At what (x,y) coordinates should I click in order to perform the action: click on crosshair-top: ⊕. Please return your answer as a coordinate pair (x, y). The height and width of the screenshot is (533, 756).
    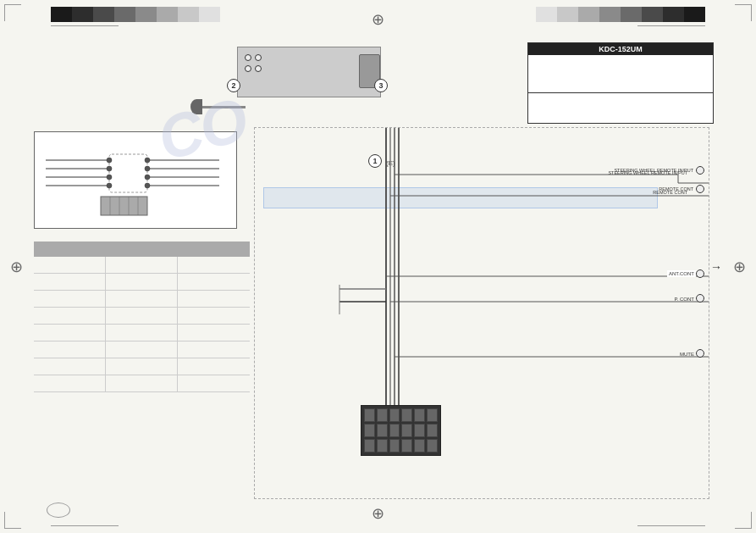
    Looking at the image, I should click on (378, 19).